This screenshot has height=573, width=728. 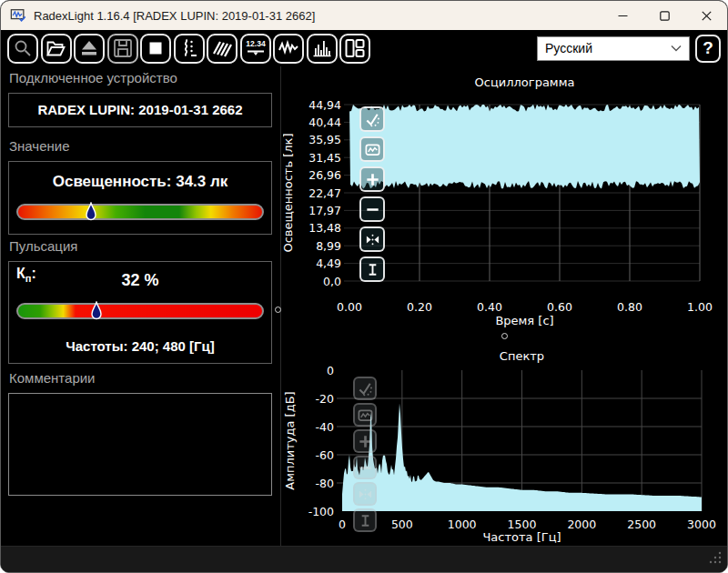 What do you see at coordinates (140, 444) in the screenshot?
I see `comments-input` at bounding box center [140, 444].